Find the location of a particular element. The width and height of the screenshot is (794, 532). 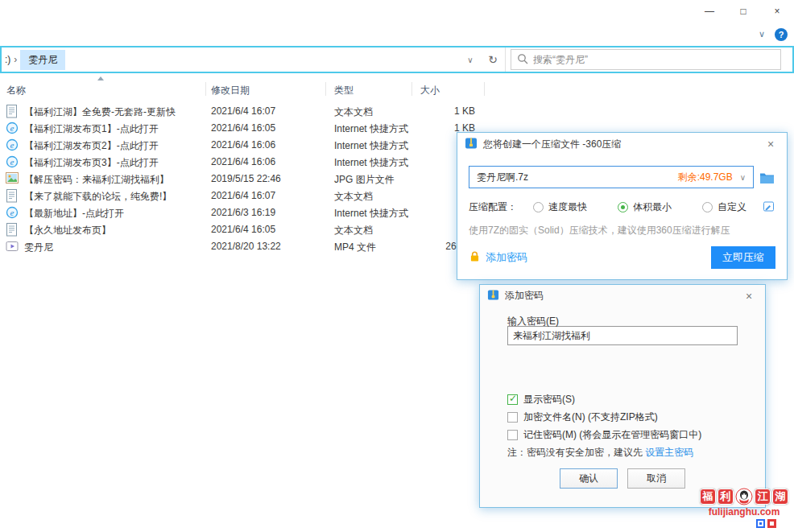

file-row: e【福利江湖发布页3】-点此打开2021/6/4 16:06Internet 快… is located at coordinates (243, 163).